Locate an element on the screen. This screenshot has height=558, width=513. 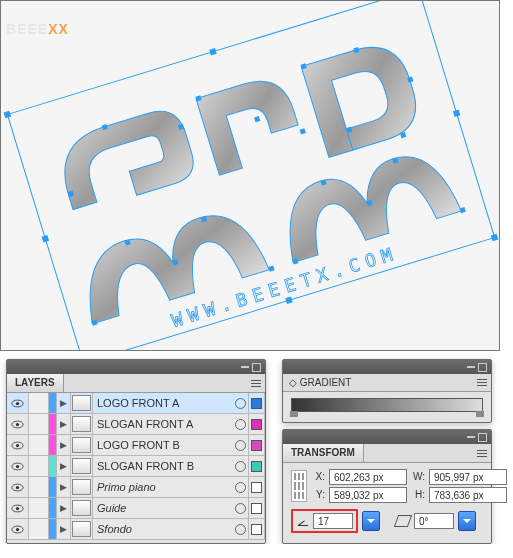
tab-transform: TRANSFORM is located at coordinates (324, 453).